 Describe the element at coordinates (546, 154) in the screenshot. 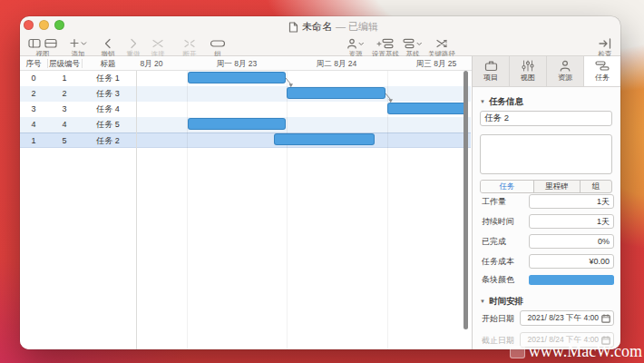

I see `task-notes-input` at that location.